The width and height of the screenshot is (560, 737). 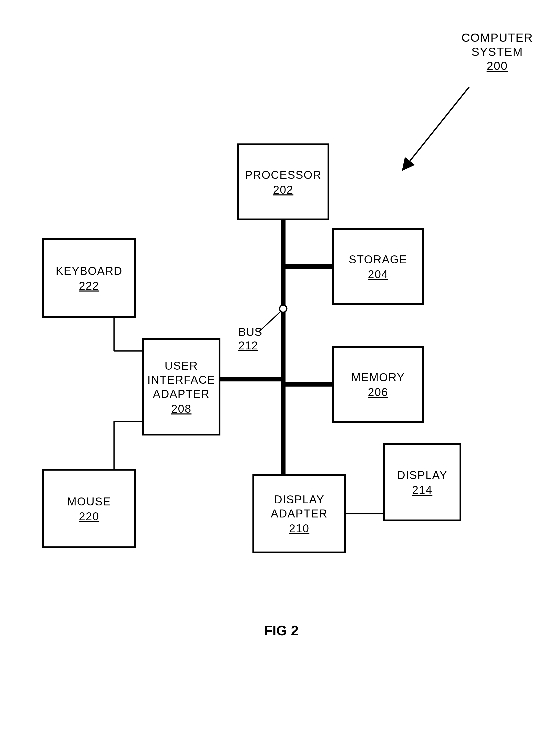 I want to click on bus-callout: BUS 212, so click(x=255, y=339).